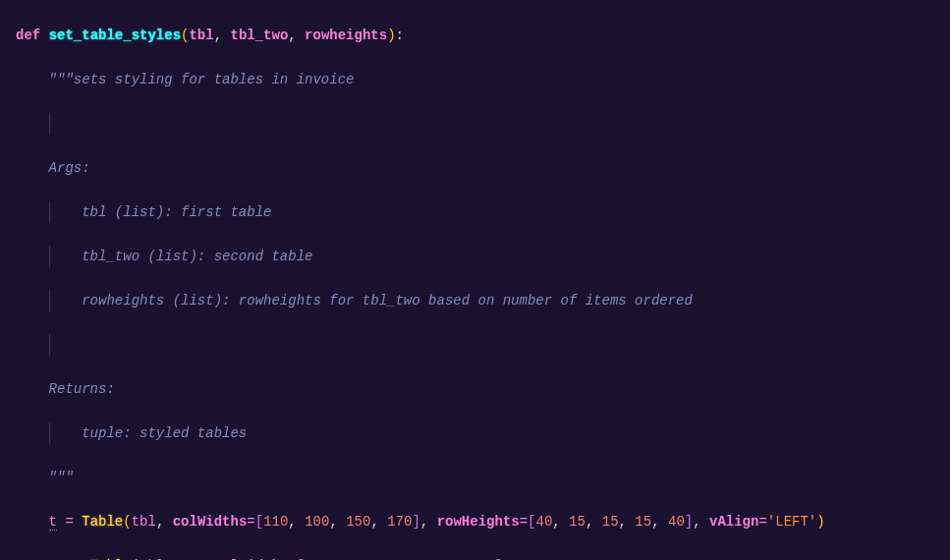 The image size is (950, 560). I want to click on param: tbl_two, so click(259, 35).